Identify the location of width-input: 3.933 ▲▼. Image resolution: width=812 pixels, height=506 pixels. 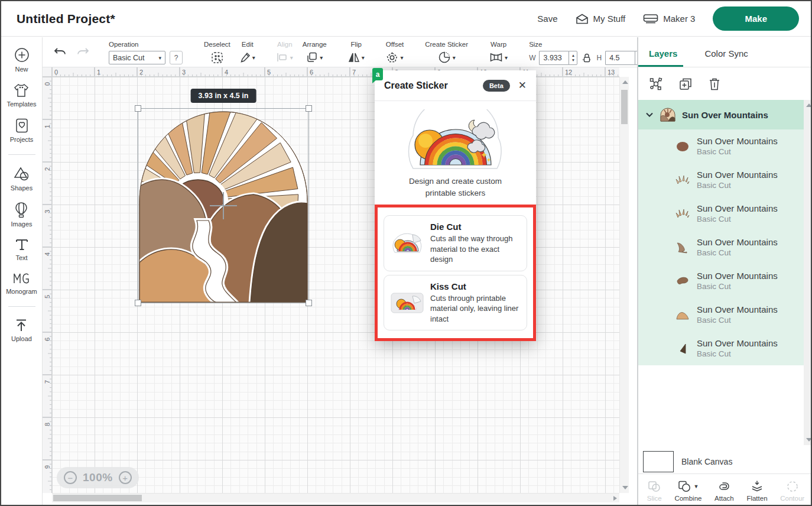
(558, 58).